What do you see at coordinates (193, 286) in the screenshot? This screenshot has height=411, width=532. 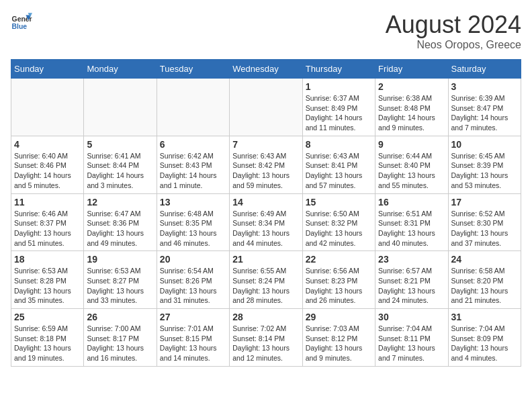 I see `day-info: Sunrise: 6:54 AM Sunset: 8:26 PM Dayligh…` at bounding box center [193, 286].